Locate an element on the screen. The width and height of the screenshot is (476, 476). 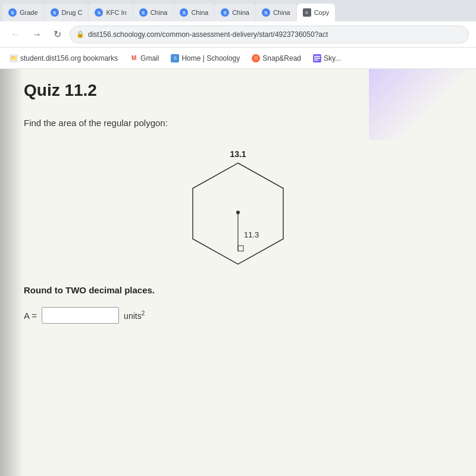
address-bar: 🔒 dist156.schoology.com/common-assessmen… is located at coordinates (269, 35).